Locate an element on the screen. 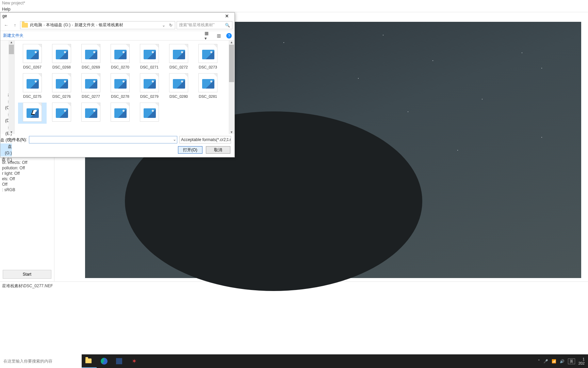 The width and height of the screenshot is (588, 368). taskbar-explorer-icon is located at coordinates (89, 361).